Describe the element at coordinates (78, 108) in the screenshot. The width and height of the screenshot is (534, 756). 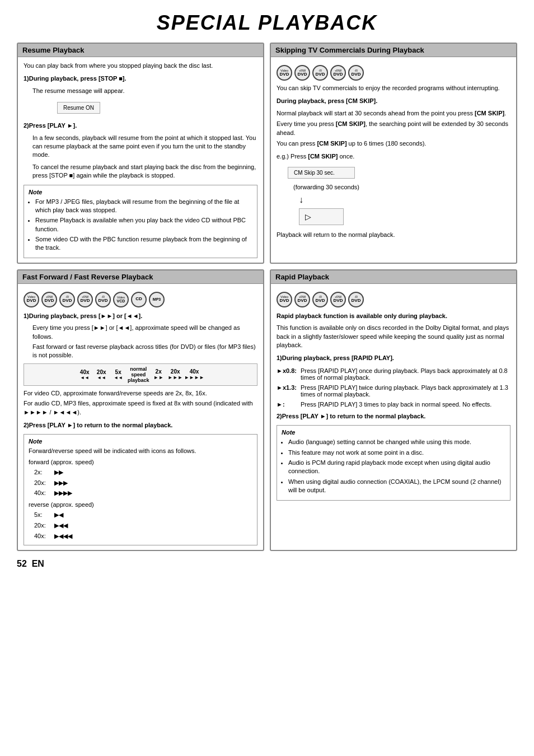
I see `resume-on-box: Resume ON` at that location.